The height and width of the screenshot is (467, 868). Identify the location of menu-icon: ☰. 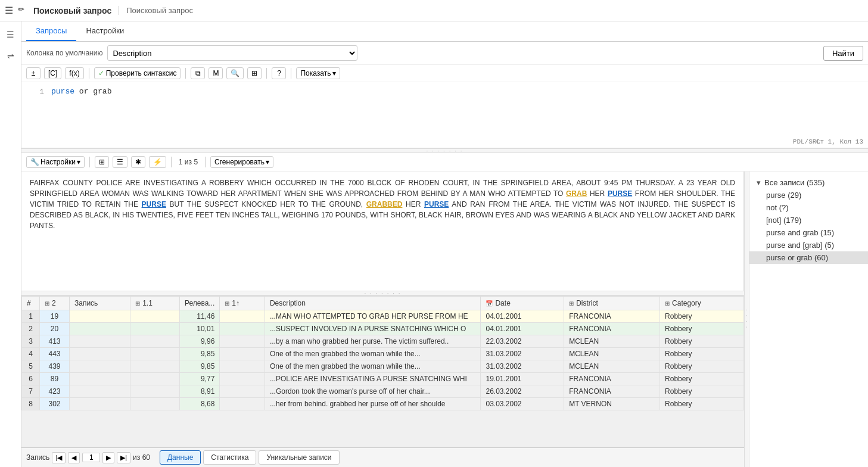
(9, 11).